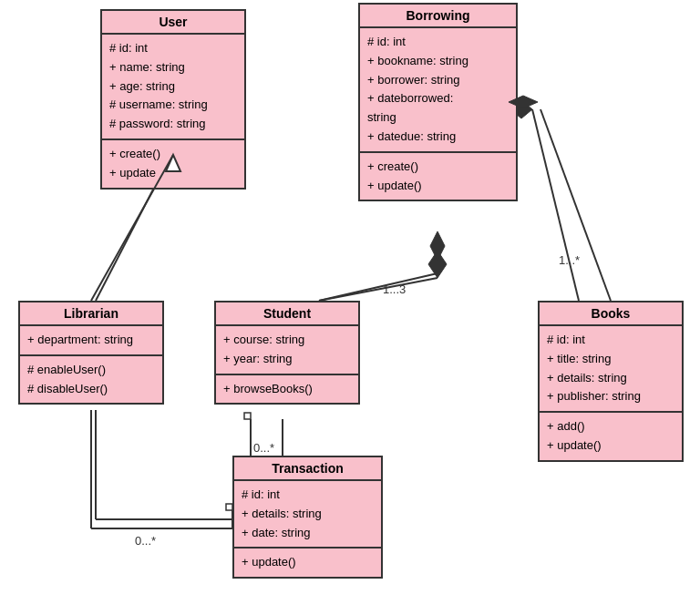  I want to click on label-1-many: 1...*, so click(569, 261).